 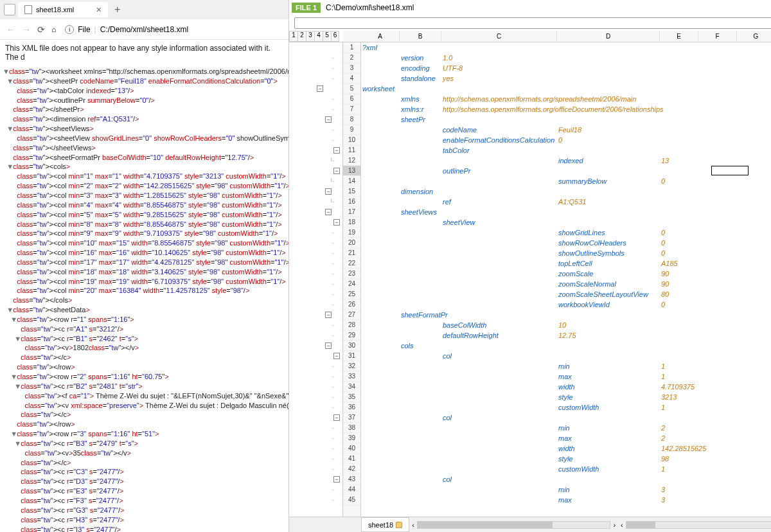 What do you see at coordinates (117, 10) in the screenshot?
I see `new-tab-button: +` at bounding box center [117, 10].